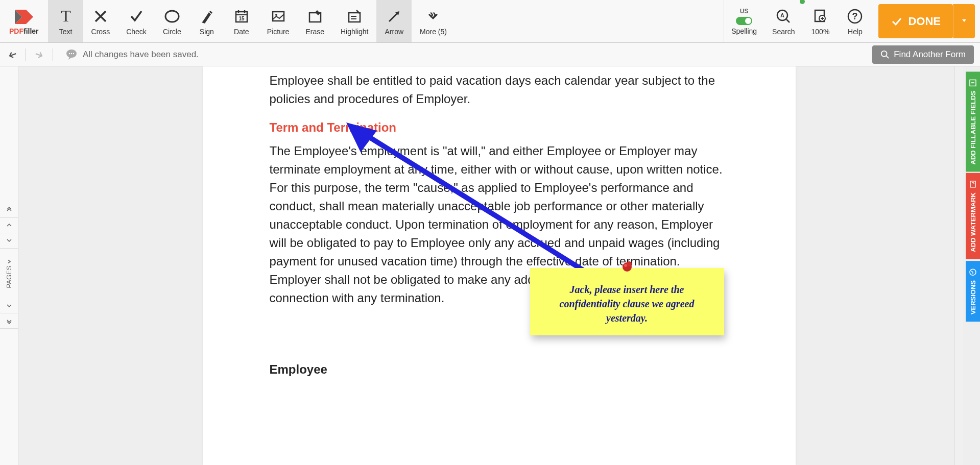  I want to click on scrollbar, so click(959, 265).